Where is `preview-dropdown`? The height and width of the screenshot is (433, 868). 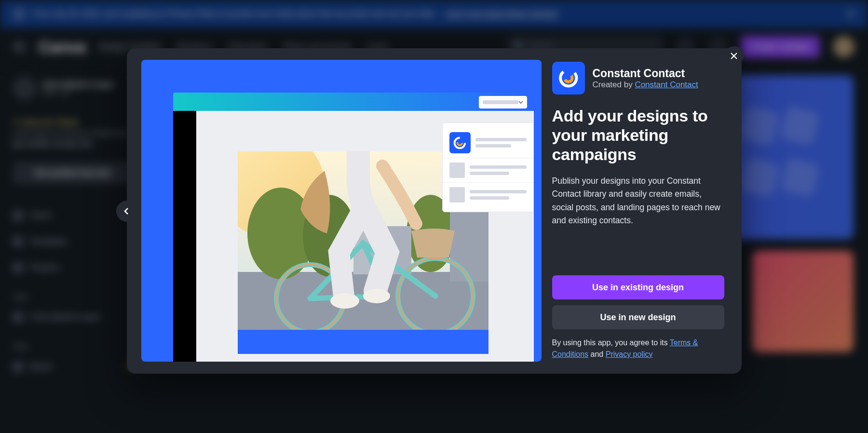 preview-dropdown is located at coordinates (503, 102).